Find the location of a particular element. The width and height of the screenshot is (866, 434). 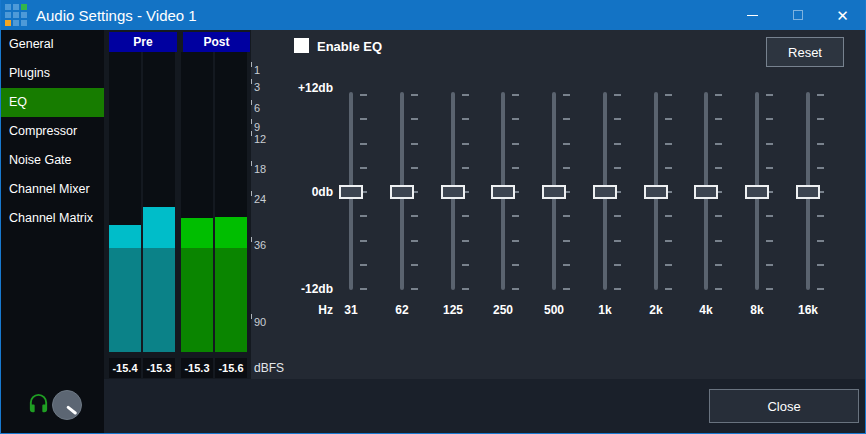

sidebar-item-channel-mixer: Channel Mixer is located at coordinates (52, 190).